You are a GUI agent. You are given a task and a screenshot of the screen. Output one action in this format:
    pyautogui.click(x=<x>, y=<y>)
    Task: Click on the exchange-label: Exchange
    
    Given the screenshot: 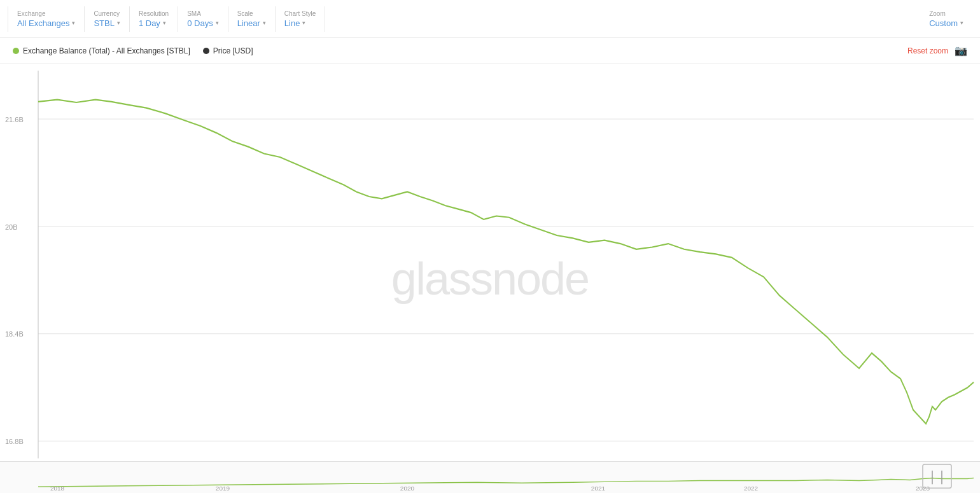 What is the action you would take?
    pyautogui.click(x=46, y=14)
    